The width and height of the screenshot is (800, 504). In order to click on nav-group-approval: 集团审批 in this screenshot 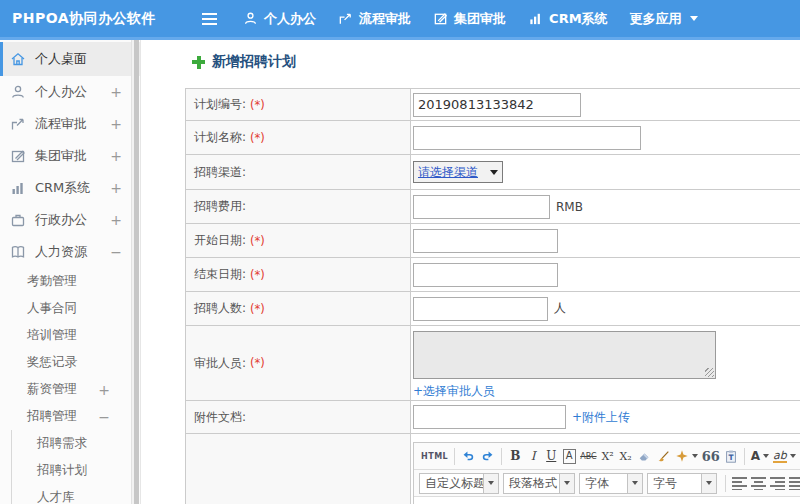, I will do `click(470, 19)`.